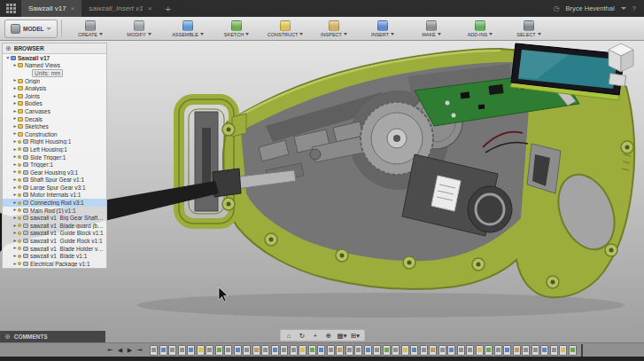  Describe the element at coordinates (31, 28) in the screenshot. I see `workspace-switcher: MODEL` at that location.